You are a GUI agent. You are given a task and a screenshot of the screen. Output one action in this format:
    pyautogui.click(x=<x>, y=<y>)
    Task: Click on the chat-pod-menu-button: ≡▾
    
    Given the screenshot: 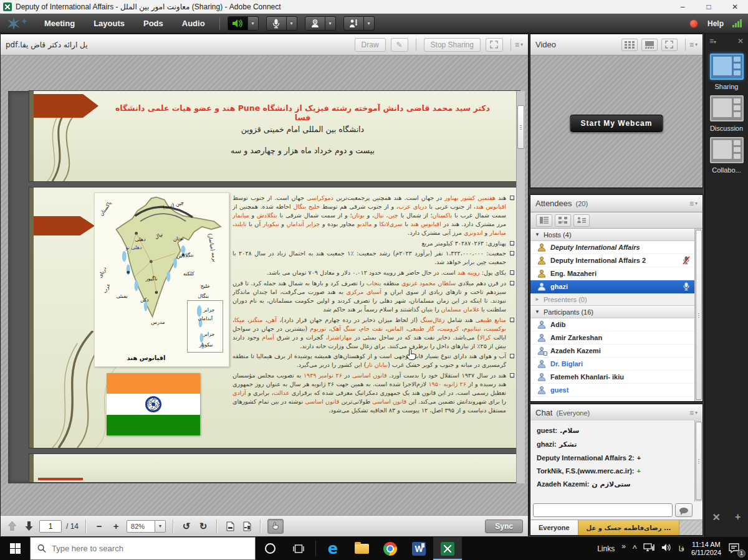 What is the action you would take?
    pyautogui.click(x=693, y=413)
    